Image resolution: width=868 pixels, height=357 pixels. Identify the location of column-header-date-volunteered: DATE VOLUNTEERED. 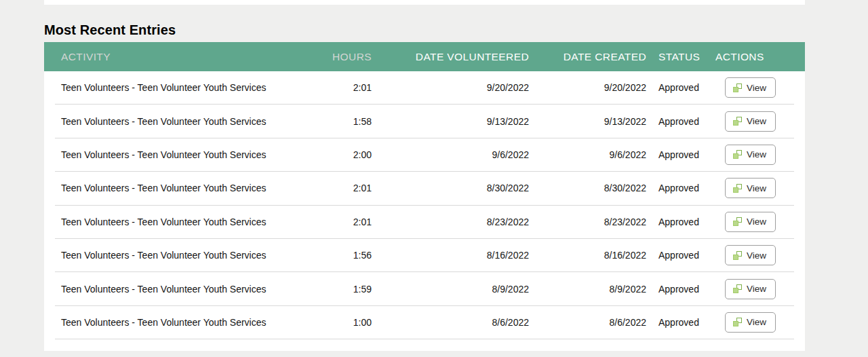
(450, 57).